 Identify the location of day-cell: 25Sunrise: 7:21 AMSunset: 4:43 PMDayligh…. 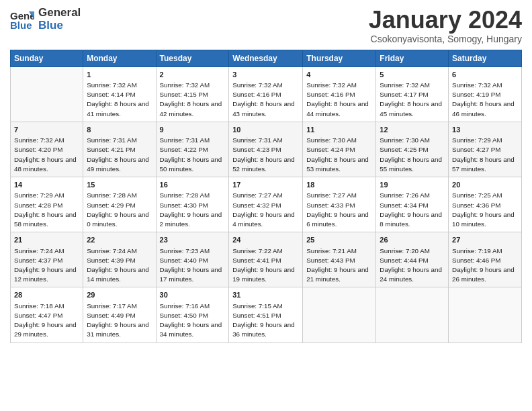
(340, 260).